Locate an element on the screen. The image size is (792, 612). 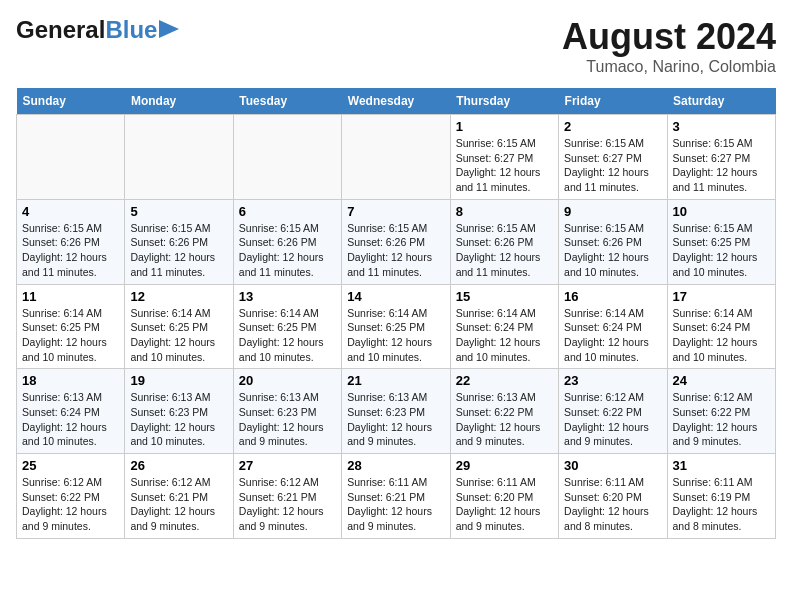
day-info: Sunrise: 6:11 AM Sunset: 6:20 PM Dayligh… is located at coordinates (504, 504).